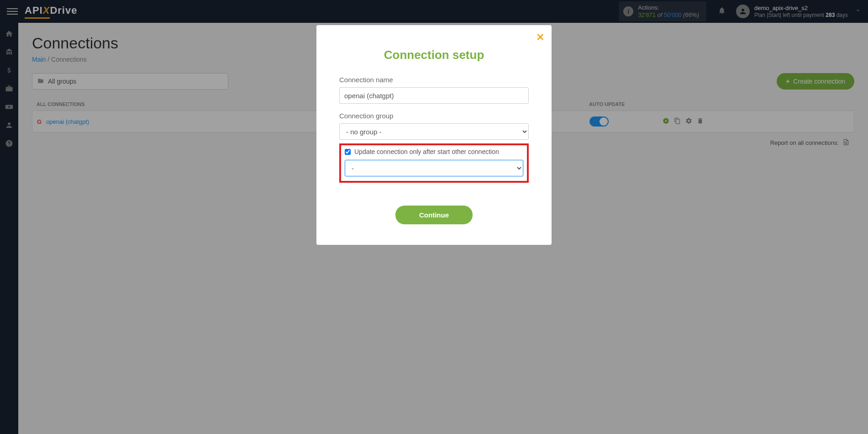 The image size is (868, 434). Describe the element at coordinates (434, 163) in the screenshot. I see `dependency-highlight: Update connection only after start other…` at that location.